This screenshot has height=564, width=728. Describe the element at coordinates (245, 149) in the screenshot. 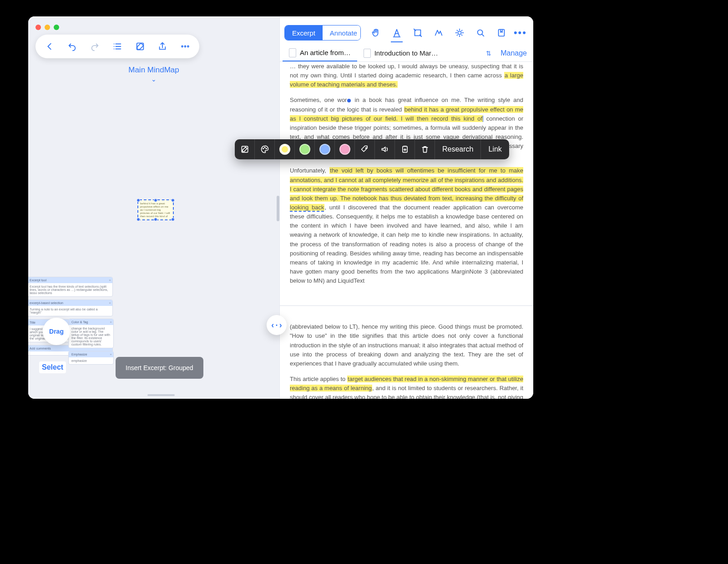

I see `edit-icon` at that location.